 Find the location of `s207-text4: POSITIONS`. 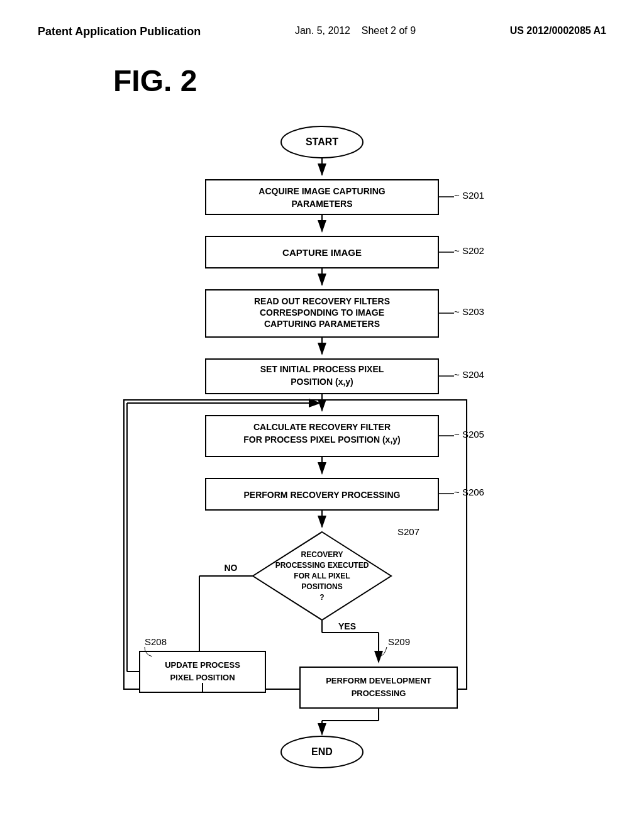

s207-text4: POSITIONS is located at coordinates (322, 587).